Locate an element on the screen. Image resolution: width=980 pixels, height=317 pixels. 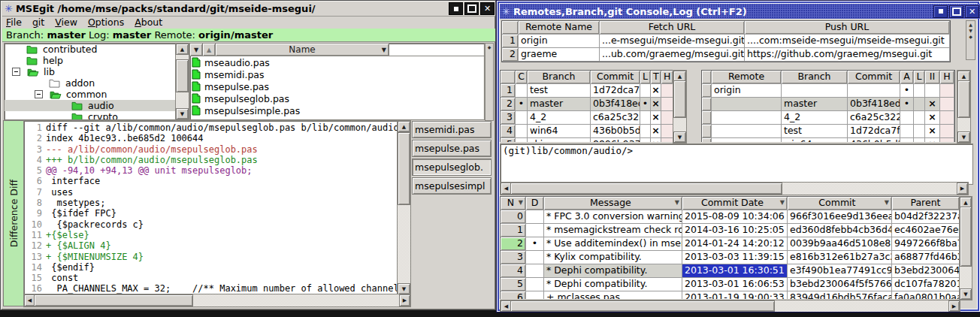
commit-date-cell: 2015-08-09 10:34:06 is located at coordinates (735, 217).